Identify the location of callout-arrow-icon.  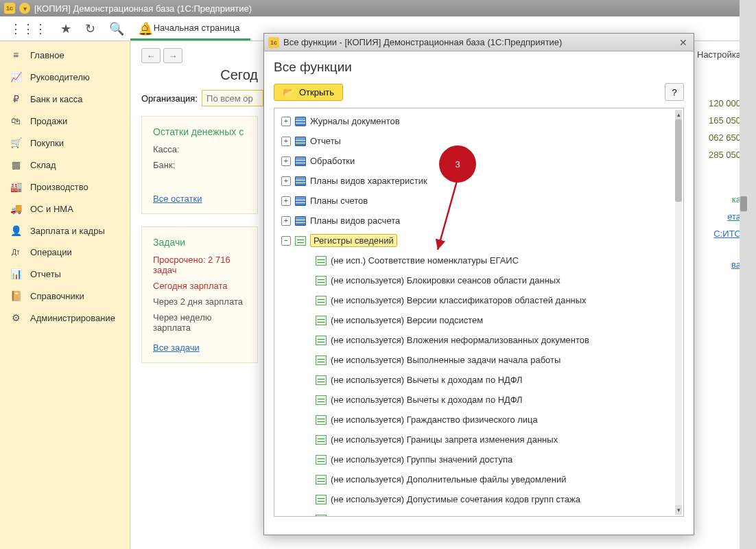
(451, 218).